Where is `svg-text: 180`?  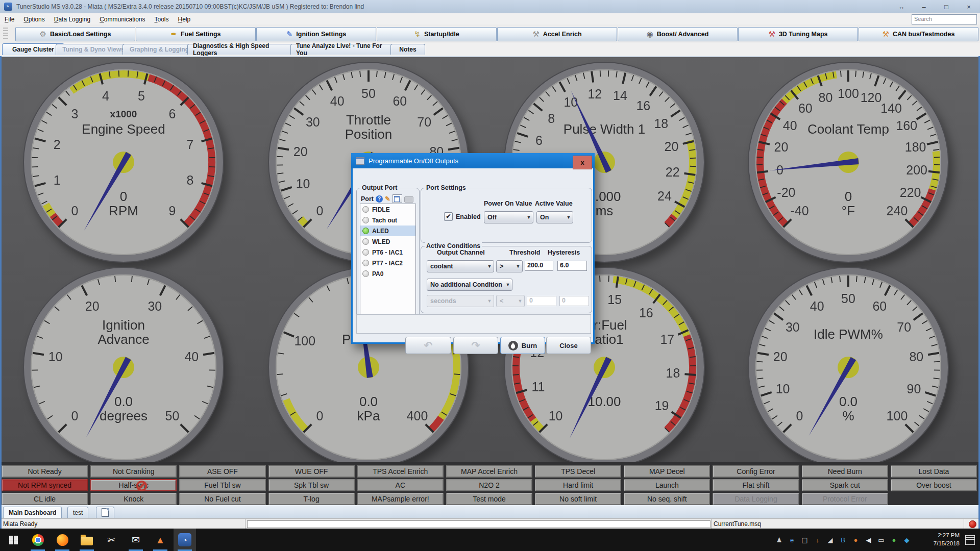 svg-text: 180 is located at coordinates (916, 147).